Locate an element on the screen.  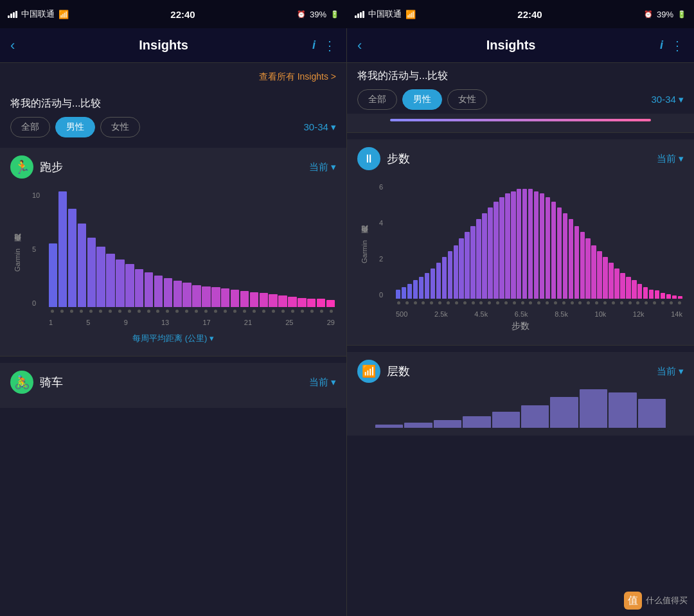
see-all-link: 查看所有 Insights > is located at coordinates (298, 76).